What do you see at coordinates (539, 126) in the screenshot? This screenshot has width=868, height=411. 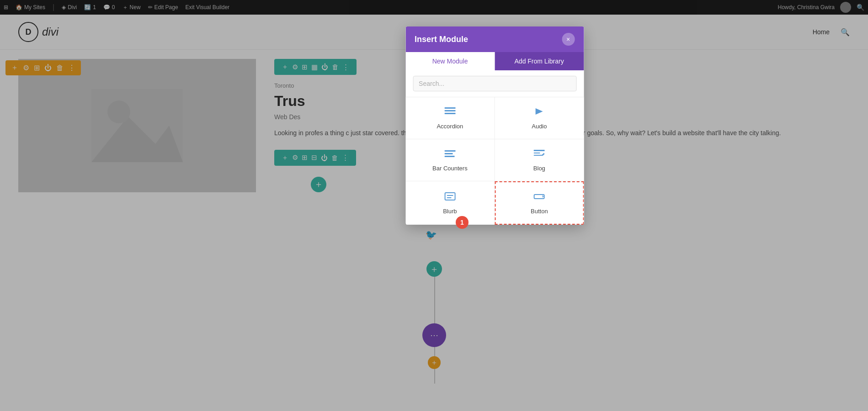 I see `audio-label: Audio` at bounding box center [539, 126].